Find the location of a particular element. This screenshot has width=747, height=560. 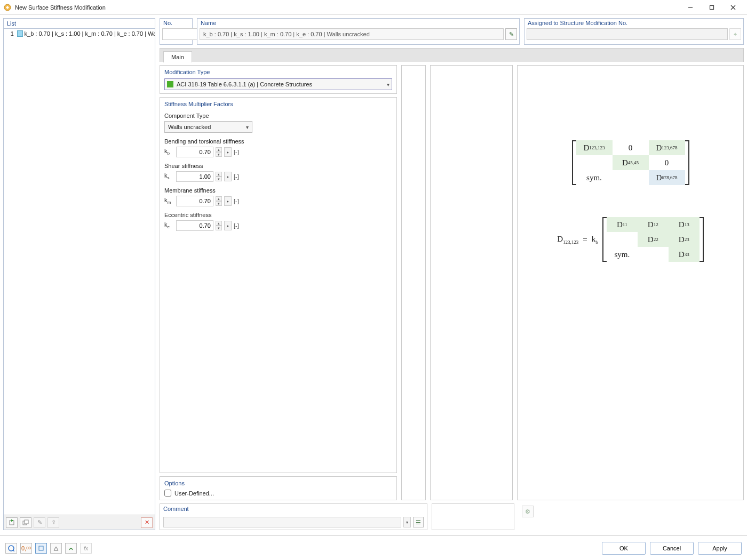

ks-menu-button: ▸ is located at coordinates (228, 177).